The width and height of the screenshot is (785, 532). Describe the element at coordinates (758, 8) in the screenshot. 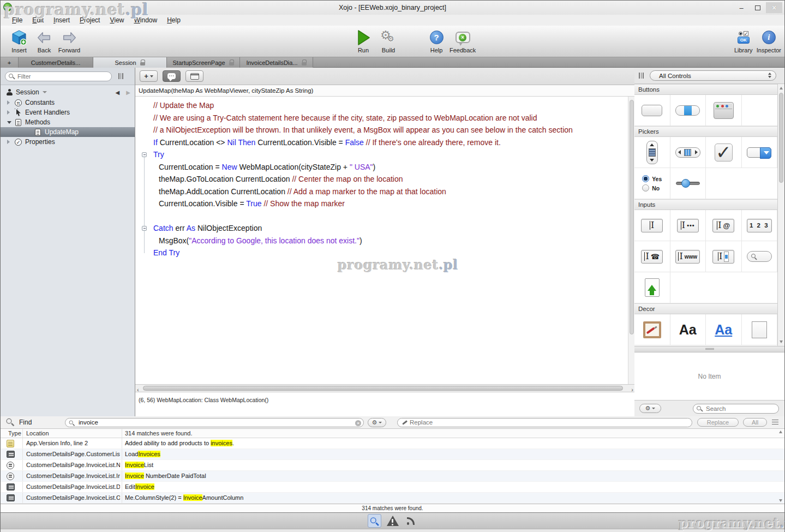

I see `maximize-button` at that location.